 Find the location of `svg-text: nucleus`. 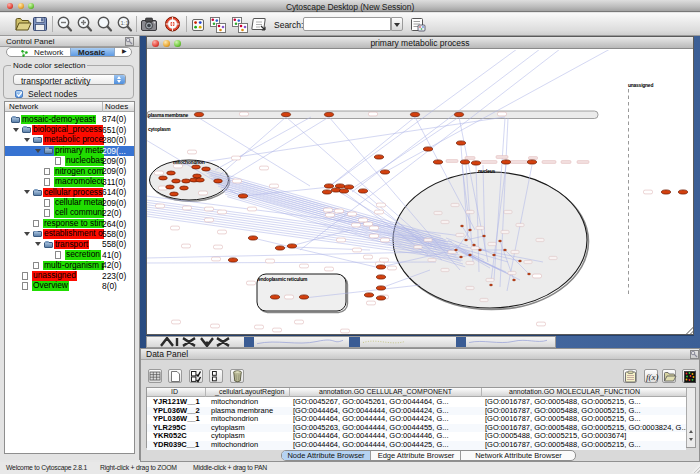

svg-text: nucleus is located at coordinates (487, 172).